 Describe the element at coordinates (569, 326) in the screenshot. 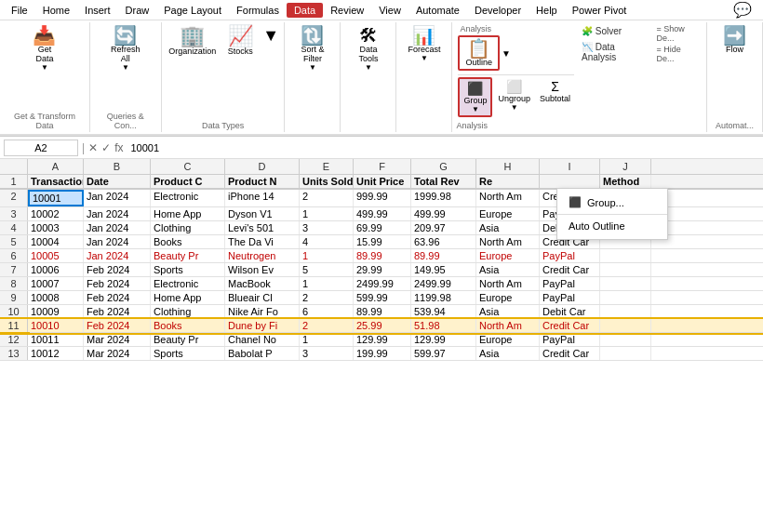

I see `cell-11-I: Credit Car` at that location.